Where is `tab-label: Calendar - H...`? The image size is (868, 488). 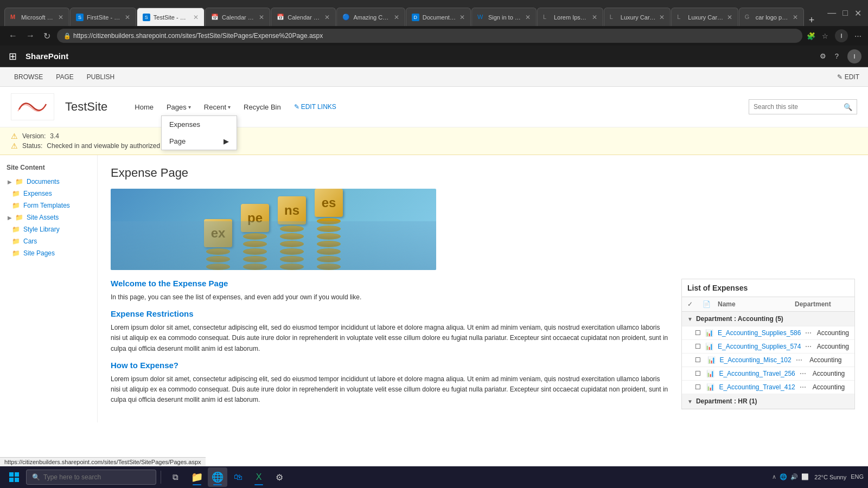
tab-label: Calendar - H... is located at coordinates (239, 17).